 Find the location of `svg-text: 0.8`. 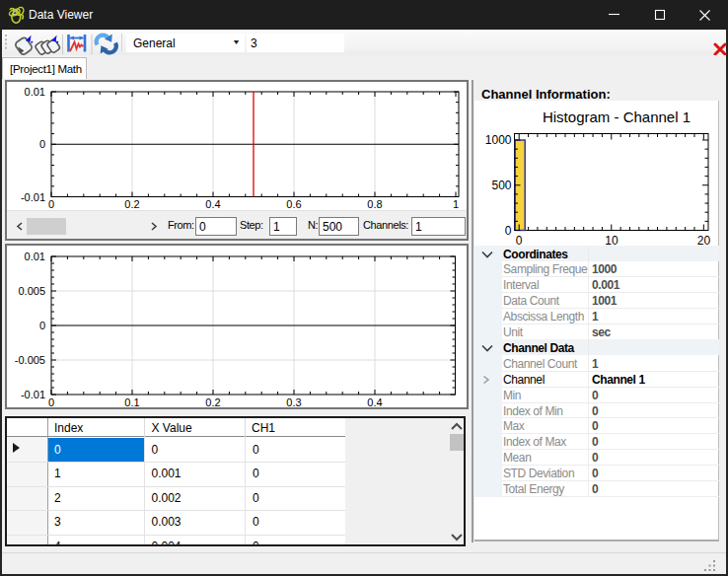

svg-text: 0.8 is located at coordinates (375, 204).